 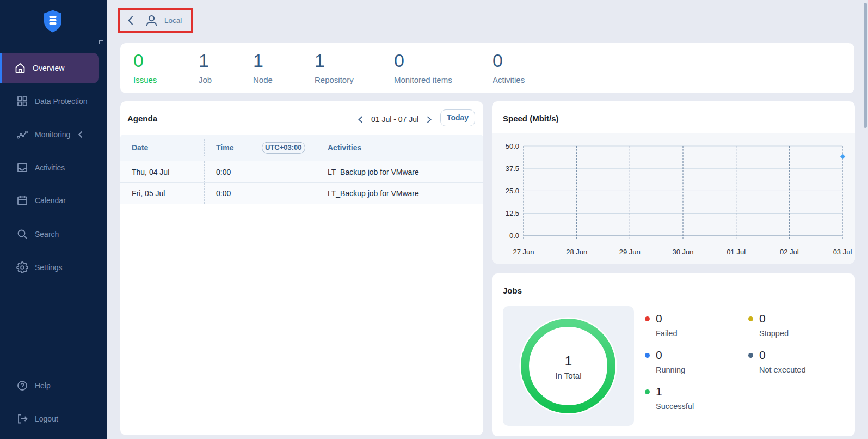 I want to click on svg-text: 25.0, so click(x=513, y=191).